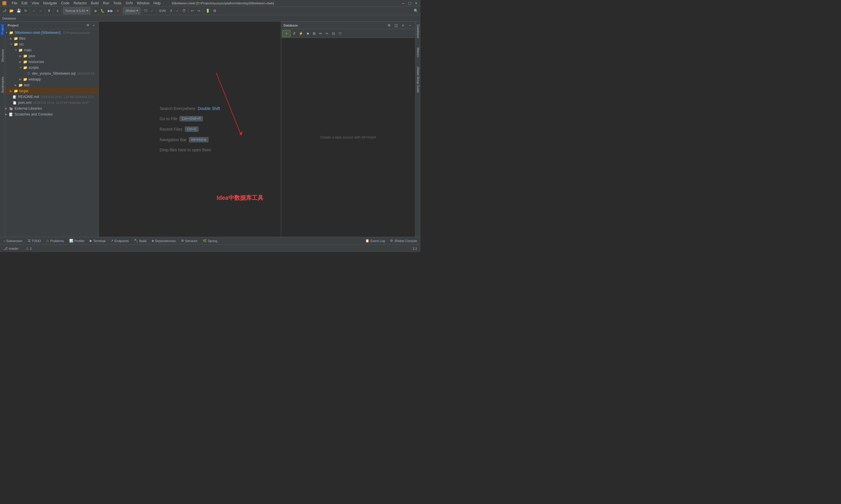  I want to click on status-position: 1:1, so click(415, 249).